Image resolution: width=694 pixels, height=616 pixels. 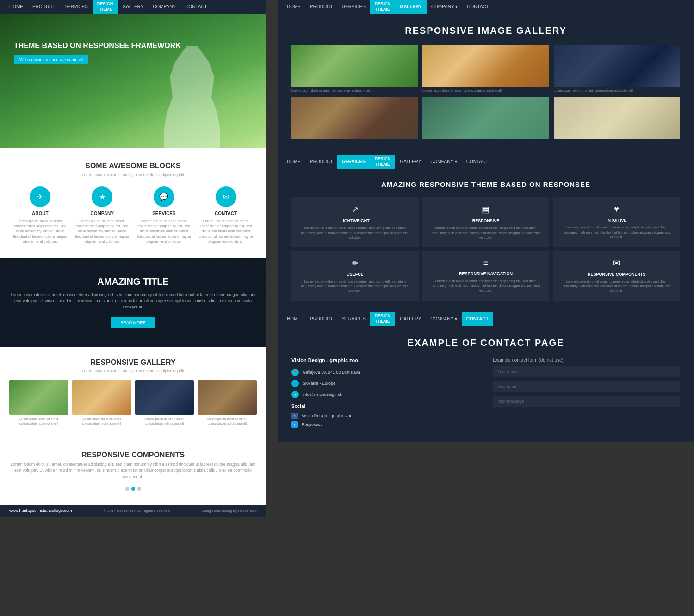 I want to click on nav-icon: ≡, so click(x=486, y=263).